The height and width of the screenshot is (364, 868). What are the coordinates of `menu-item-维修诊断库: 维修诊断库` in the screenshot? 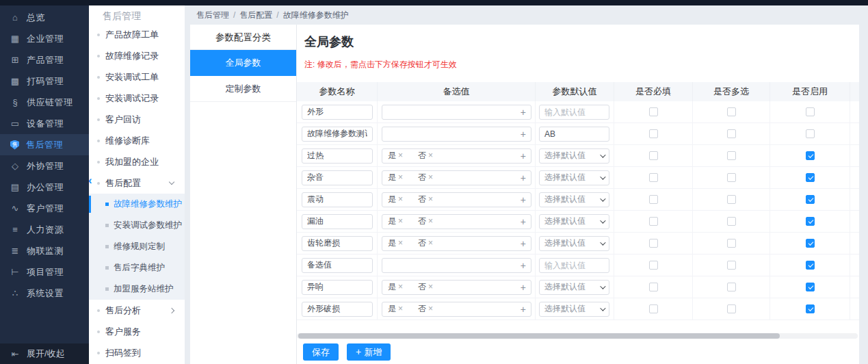 It's located at (137, 141).